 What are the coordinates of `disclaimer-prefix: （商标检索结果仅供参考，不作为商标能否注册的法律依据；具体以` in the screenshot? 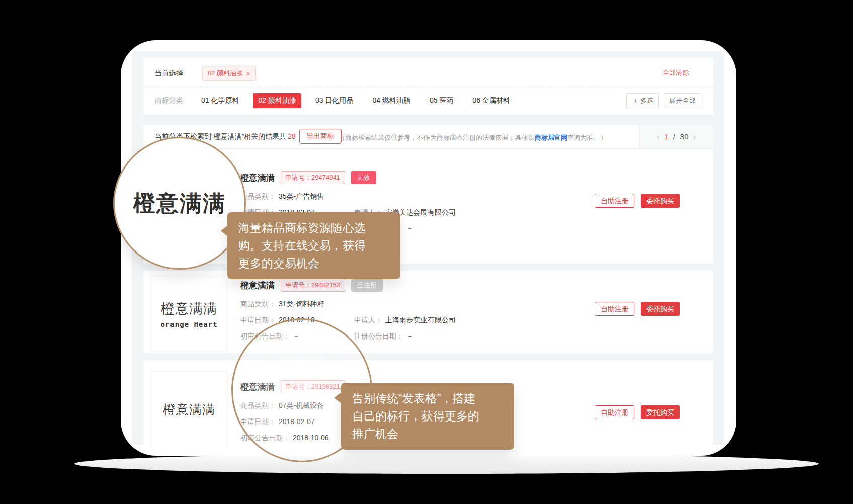 It's located at (437, 138).